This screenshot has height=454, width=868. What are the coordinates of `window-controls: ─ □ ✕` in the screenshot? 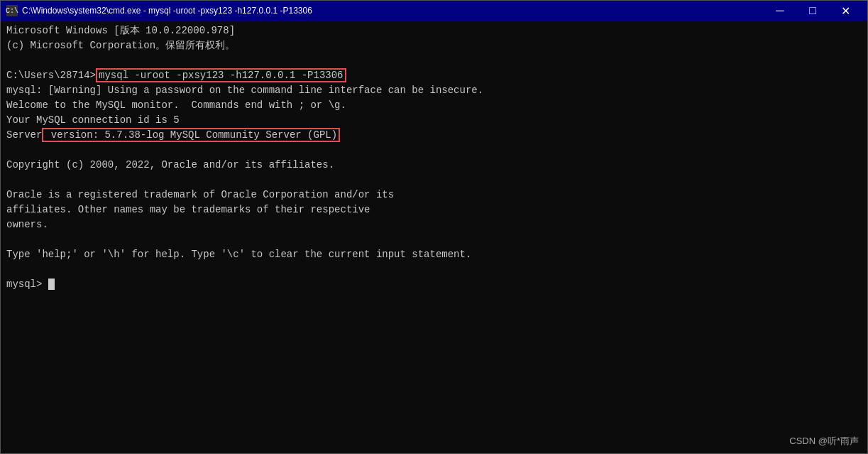 It's located at (813, 11).